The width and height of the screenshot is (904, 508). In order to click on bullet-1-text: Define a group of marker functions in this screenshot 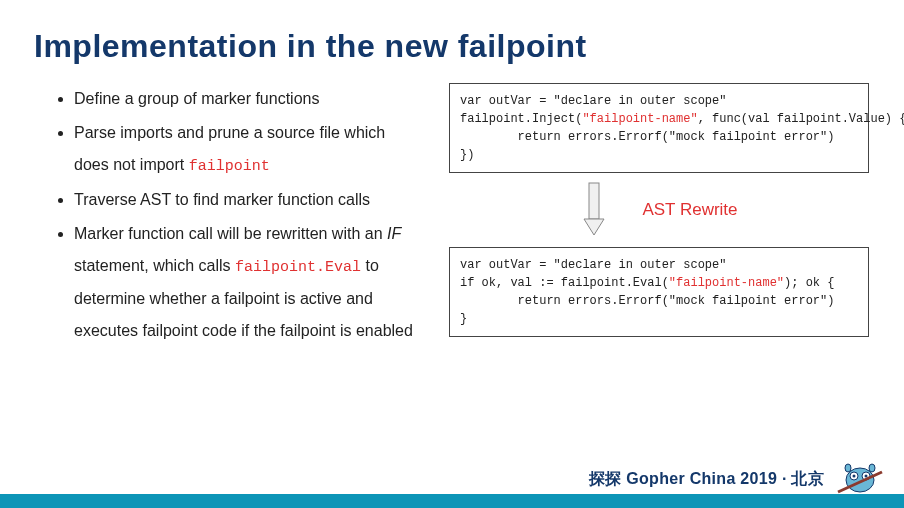, I will do `click(196, 98)`.